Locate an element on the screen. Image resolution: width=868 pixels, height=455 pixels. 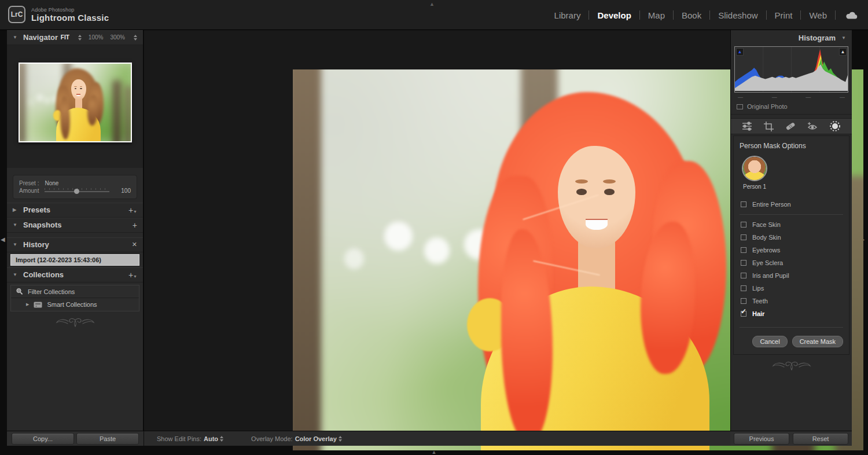
option-lips: ✓ Lips is located at coordinates (792, 288).